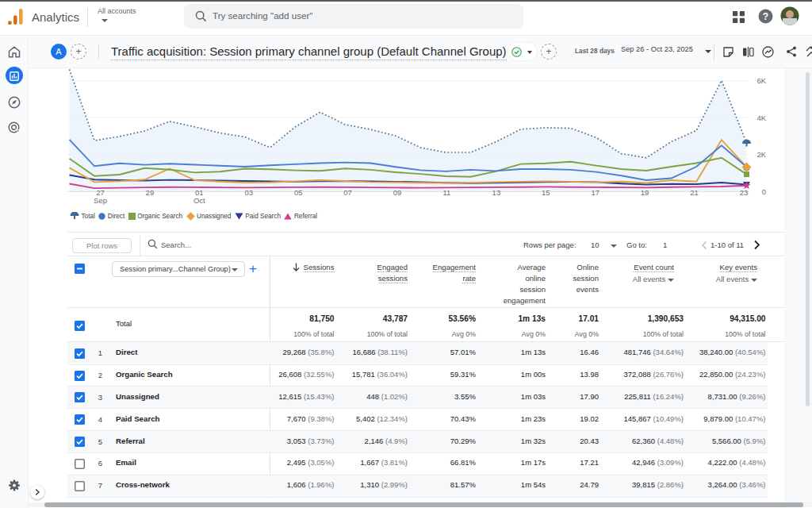 This screenshot has height=508, width=812. What do you see at coordinates (764, 192) in the screenshot?
I see `svg-text: 0` at bounding box center [764, 192].